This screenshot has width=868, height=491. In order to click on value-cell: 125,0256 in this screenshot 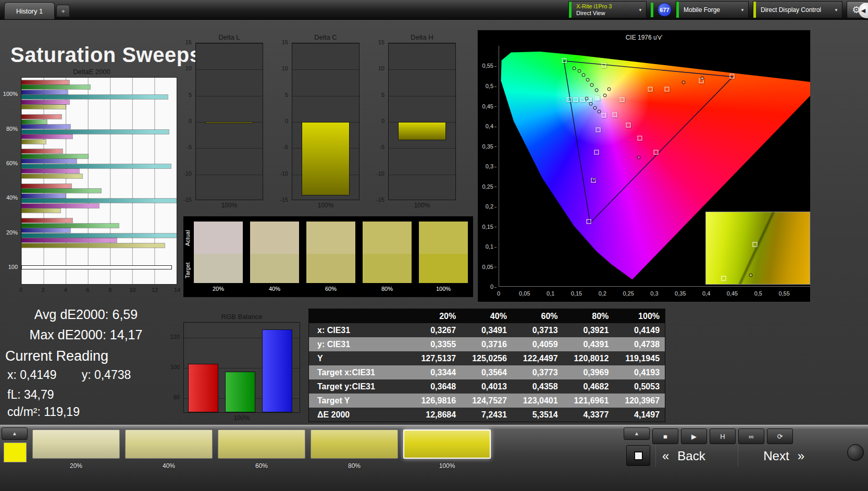, I will do `click(487, 359)`.